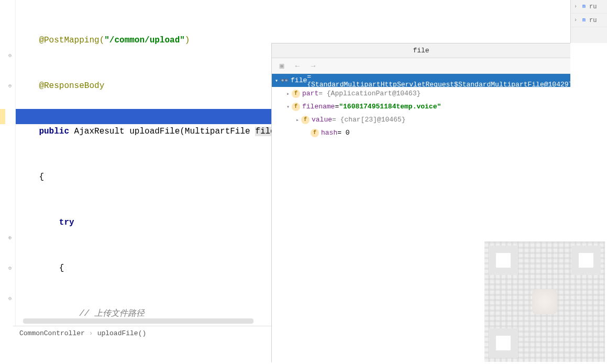 Image resolution: width=607 pixels, height=364 pixels. What do you see at coordinates (138, 321) in the screenshot?
I see `horizontal-scrollbar` at bounding box center [138, 321].